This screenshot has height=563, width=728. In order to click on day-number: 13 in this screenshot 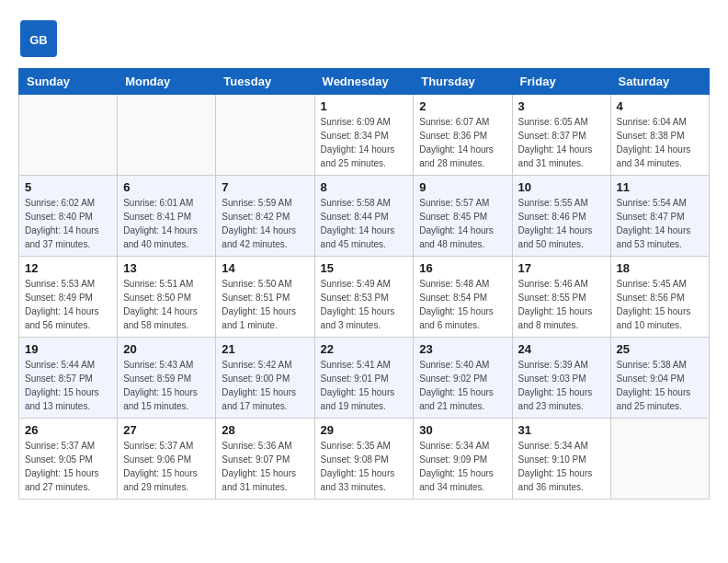, I will do `click(166, 269)`.